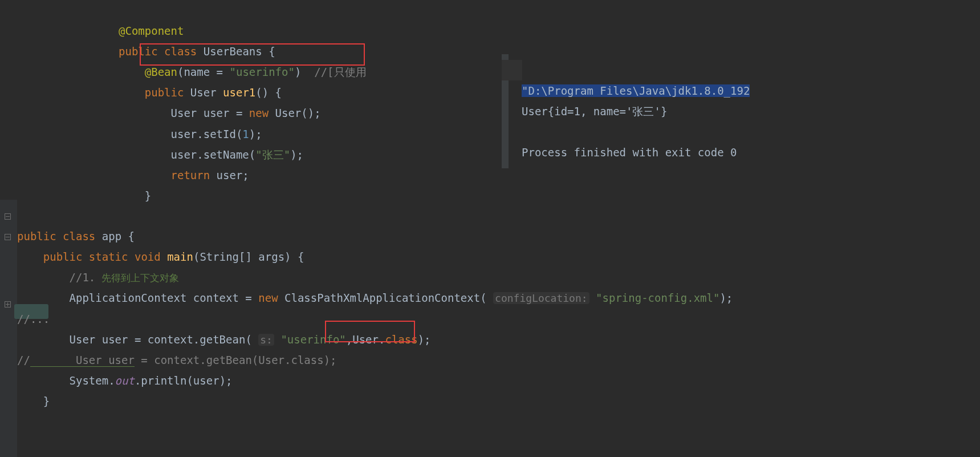 The width and height of the screenshot is (980, 457). I want to click on console-text: "D:\Program Files\Java\jdk1.8.0_192 User…, so click(636, 111).